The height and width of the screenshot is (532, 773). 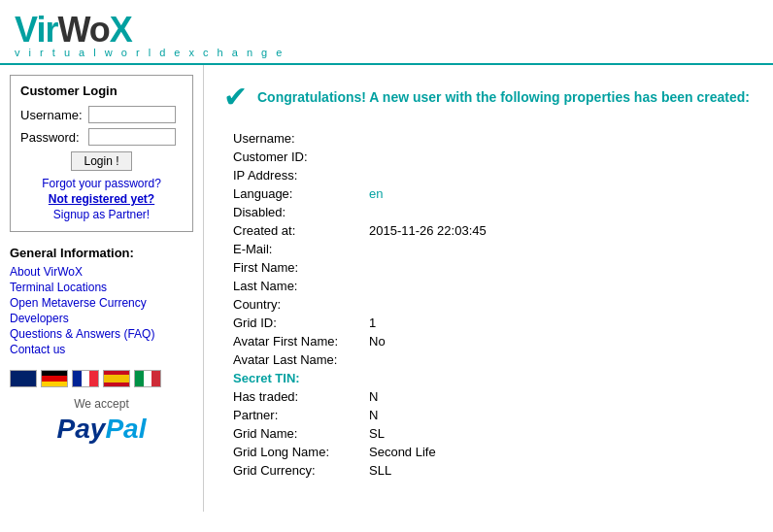 I want to click on property-row: Username:, so click(x=493, y=138).